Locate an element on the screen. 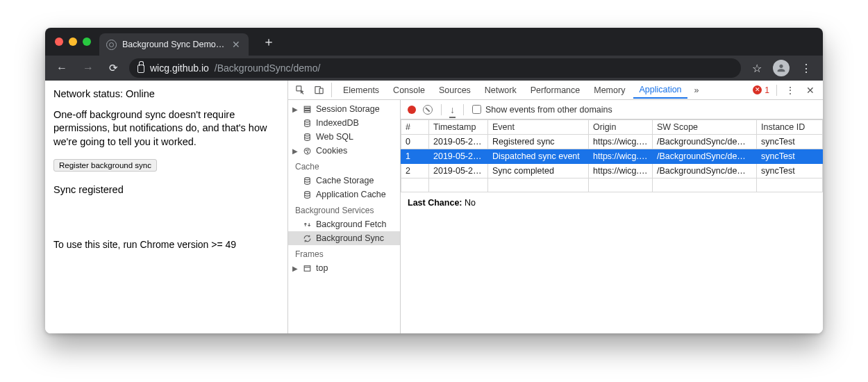 The width and height of the screenshot is (868, 382). cell-idx: 0 is located at coordinates (415, 142).